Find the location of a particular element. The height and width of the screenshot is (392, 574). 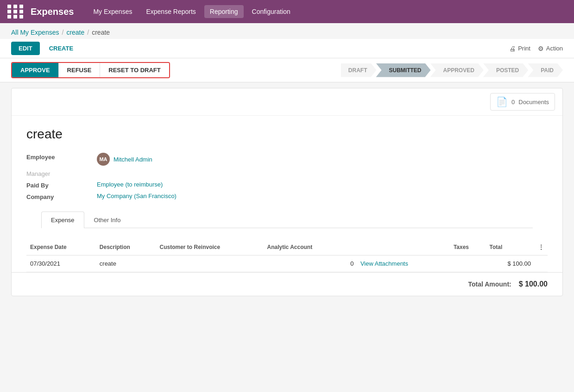

app-brand: Expenses is located at coordinates (52, 12).